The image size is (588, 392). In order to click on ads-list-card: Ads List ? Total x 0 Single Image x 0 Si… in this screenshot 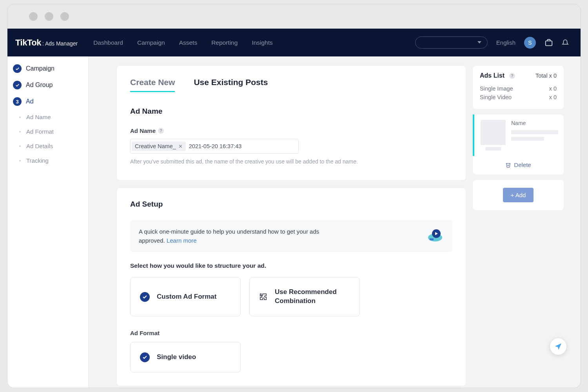, I will do `click(518, 87)`.